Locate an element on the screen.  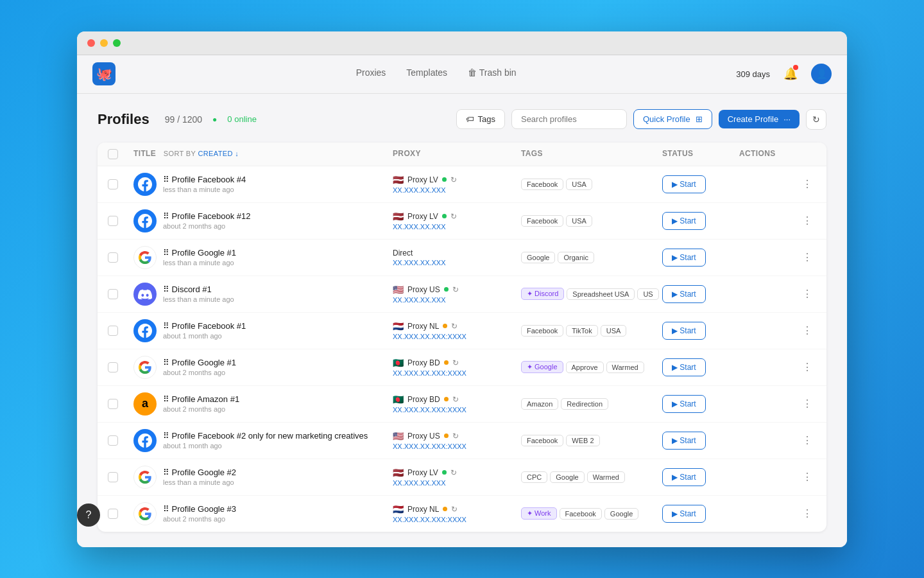
user-avatar: 👤 is located at coordinates (821, 74).